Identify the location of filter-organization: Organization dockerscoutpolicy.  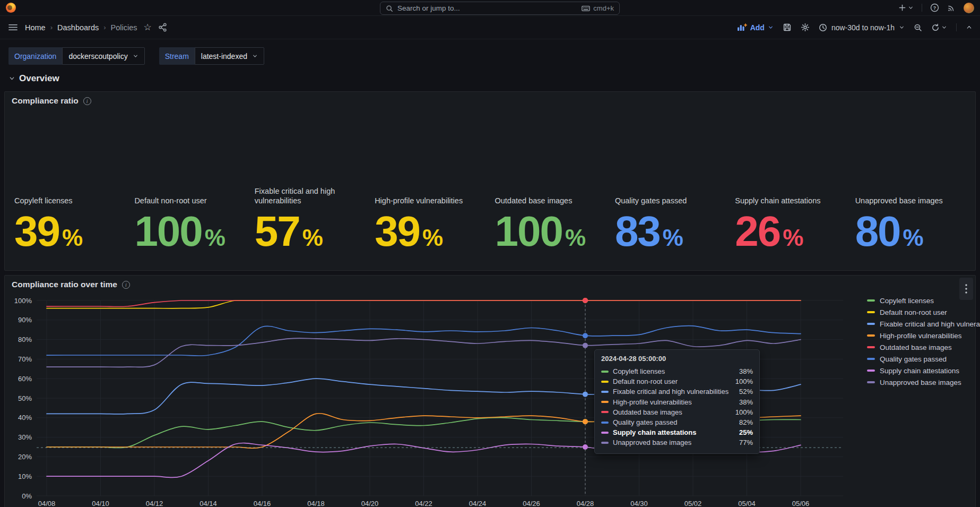
(76, 56).